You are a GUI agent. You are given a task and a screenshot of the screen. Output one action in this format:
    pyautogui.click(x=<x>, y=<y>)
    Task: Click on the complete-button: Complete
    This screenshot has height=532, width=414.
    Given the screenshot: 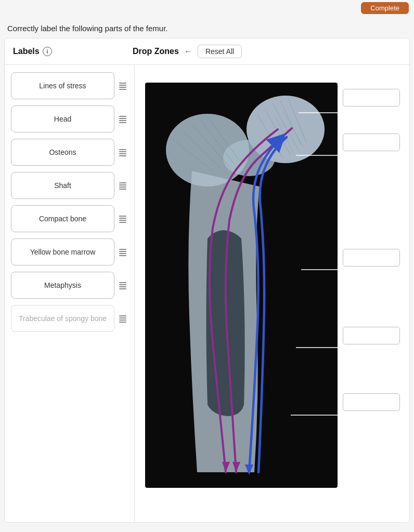 What is the action you would take?
    pyautogui.click(x=385, y=8)
    